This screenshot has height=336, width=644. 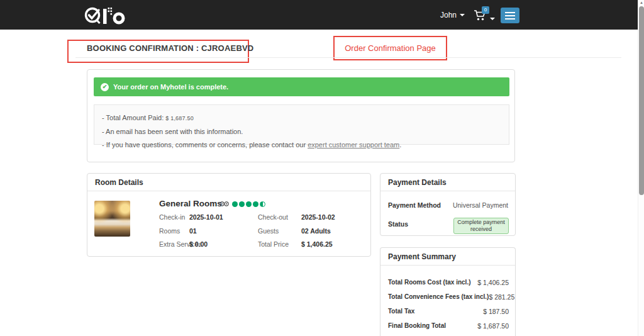 What do you see at coordinates (493, 326) in the screenshot?
I see `summary-value: $ 1,687.50` at bounding box center [493, 326].